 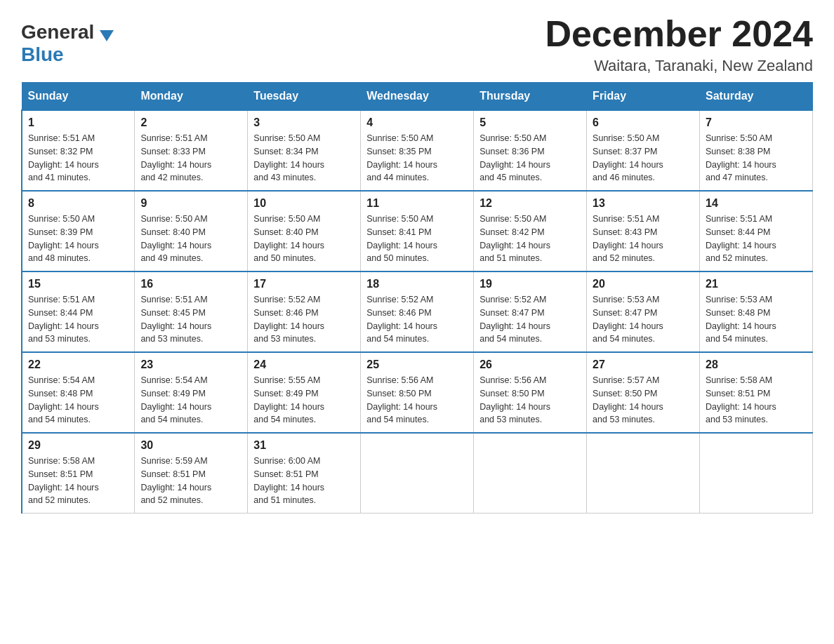 What do you see at coordinates (530, 320) in the screenshot?
I see `day-info: Sunrise: 5:52 AMSunset: 8:47 PMDaylight:…` at bounding box center [530, 320].